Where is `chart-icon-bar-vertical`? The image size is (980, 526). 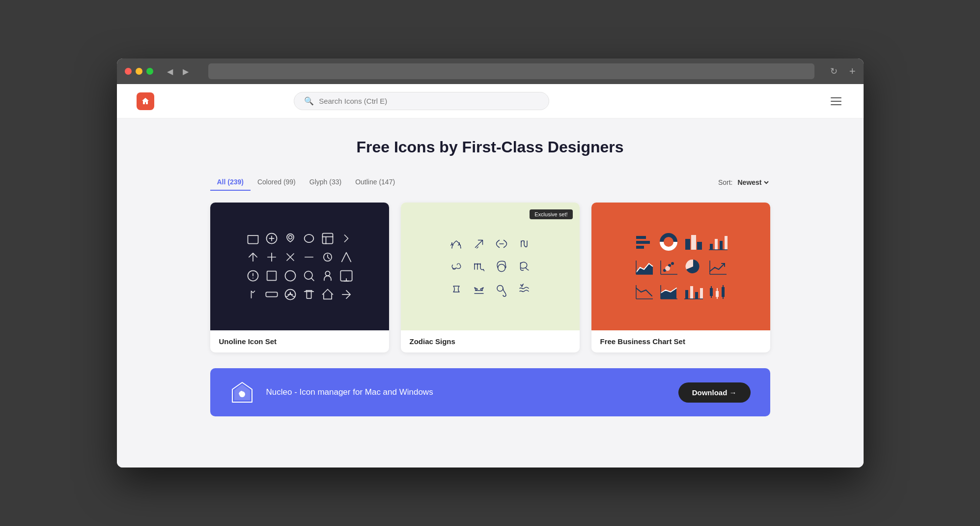
chart-icon-bar-vertical is located at coordinates (693, 291).